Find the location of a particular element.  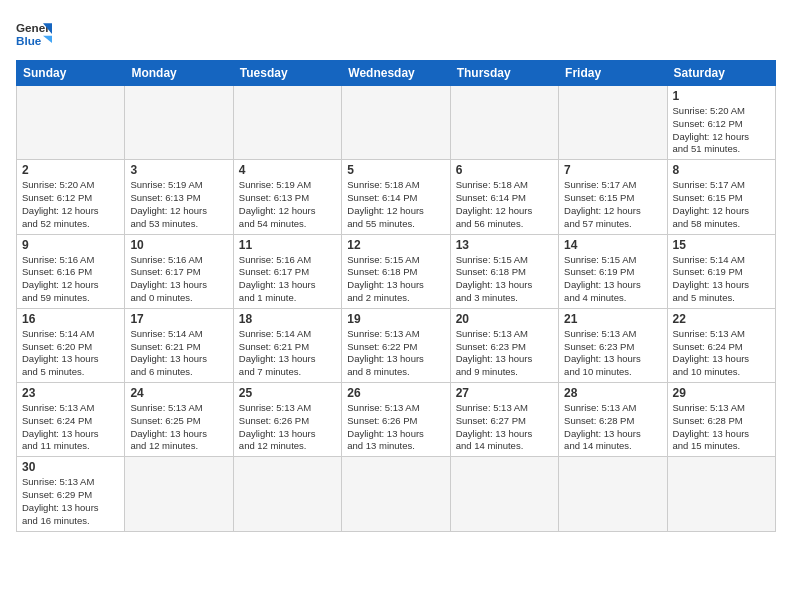

day-info: Sunrise: 5:14 AM Sunset: 6:21 PM Dayligh… is located at coordinates (288, 354).